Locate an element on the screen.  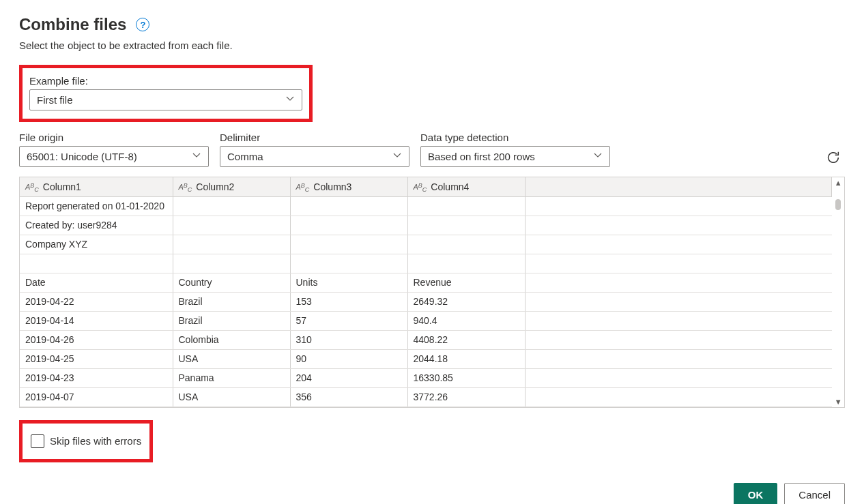
table-cell: 2044.18 is located at coordinates (466, 359).